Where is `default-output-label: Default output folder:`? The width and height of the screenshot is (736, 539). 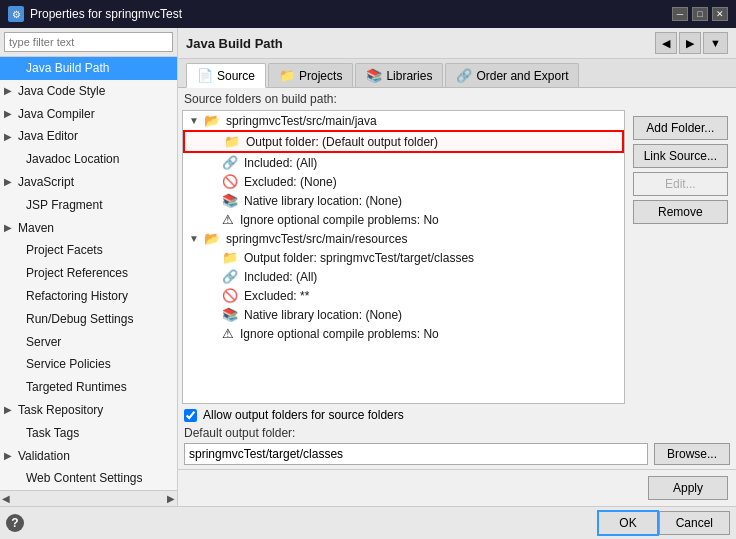 default-output-label: Default output folder: is located at coordinates (457, 433).